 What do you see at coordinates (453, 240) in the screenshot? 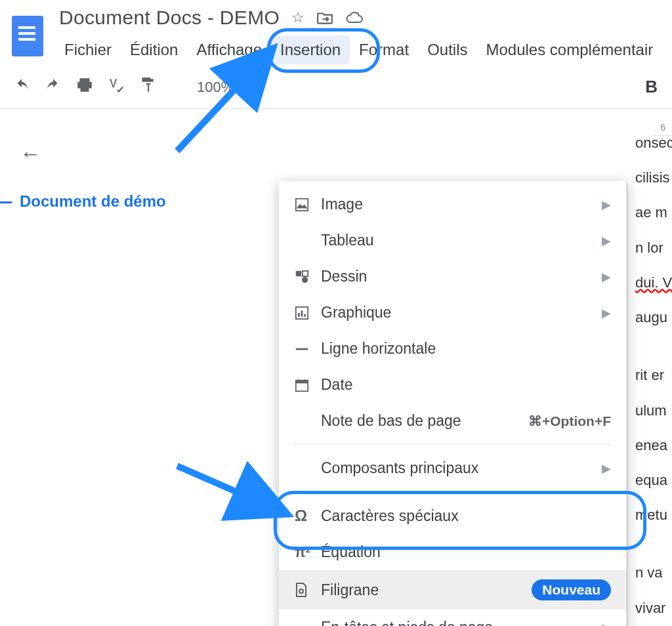
I see `menu-item-table: Tableau ▶` at bounding box center [453, 240].